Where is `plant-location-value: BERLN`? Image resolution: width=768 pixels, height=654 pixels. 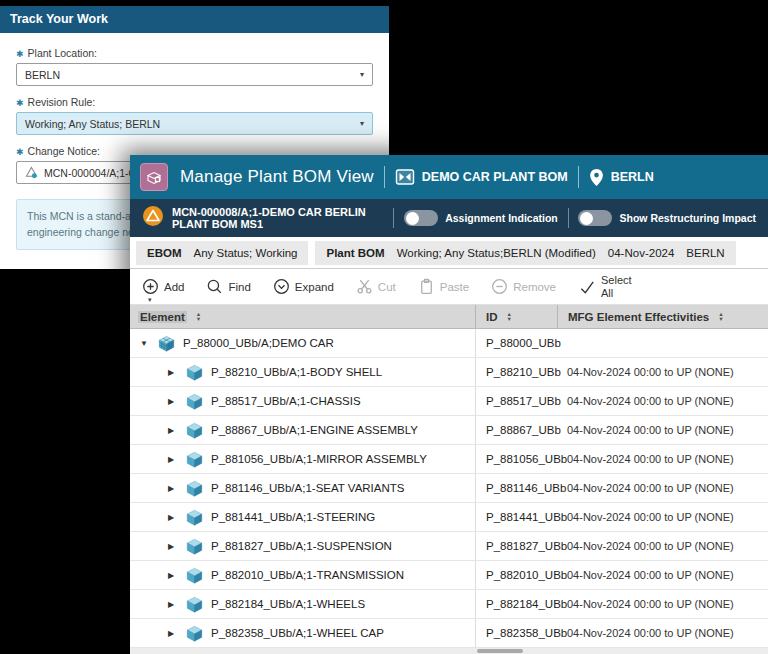
plant-location-value: BERLN is located at coordinates (42, 75).